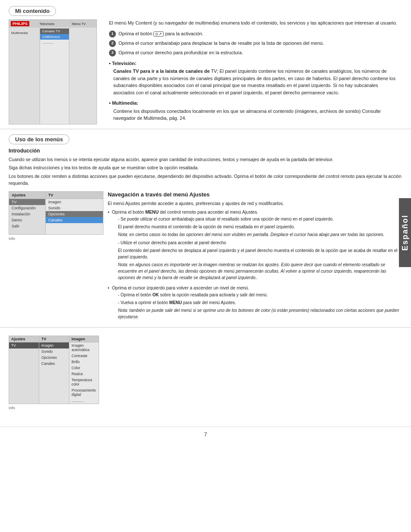 This screenshot has height=532, width=411. I want to click on menu-col1: Ajustes TV Configuración Instalación Dem…, so click(28, 213).